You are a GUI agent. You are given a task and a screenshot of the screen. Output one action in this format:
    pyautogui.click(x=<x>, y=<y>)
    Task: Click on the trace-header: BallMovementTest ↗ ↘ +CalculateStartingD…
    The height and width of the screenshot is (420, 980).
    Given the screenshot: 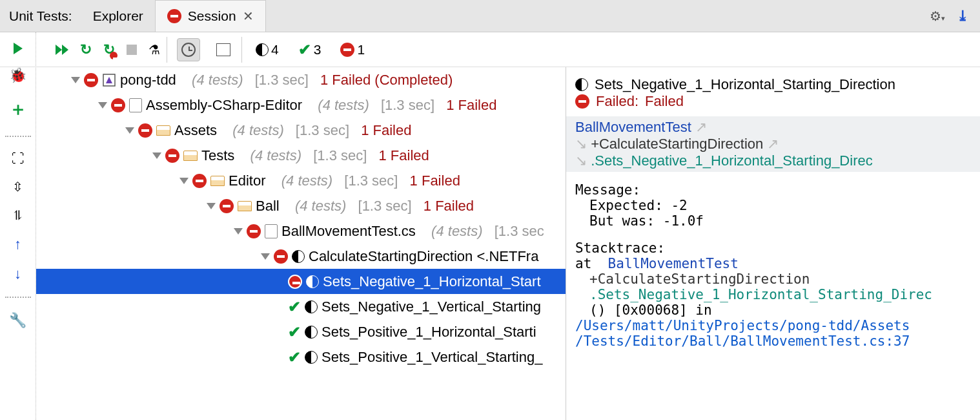 What is the action you would take?
    pyautogui.click(x=773, y=144)
    